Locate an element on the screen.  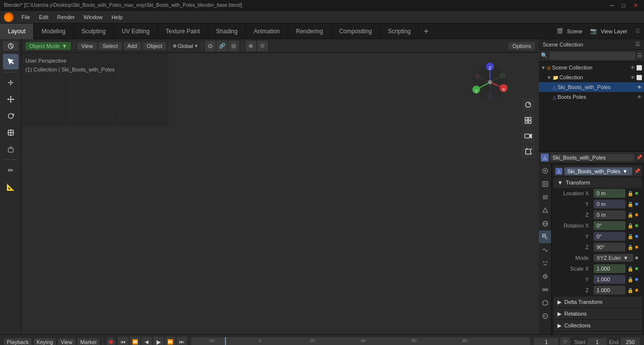
maximize-button: □ is located at coordinates (624, 5).